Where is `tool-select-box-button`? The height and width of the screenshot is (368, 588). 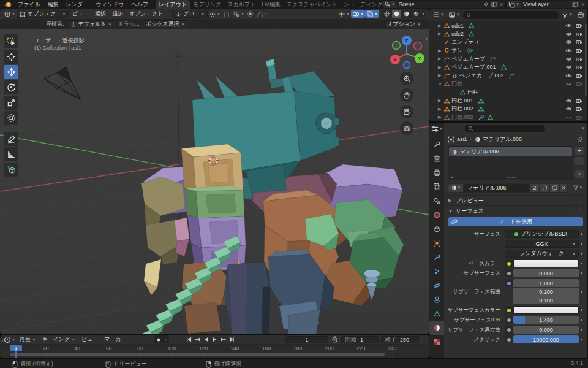 tool-select-box-button is located at coordinates (11, 42).